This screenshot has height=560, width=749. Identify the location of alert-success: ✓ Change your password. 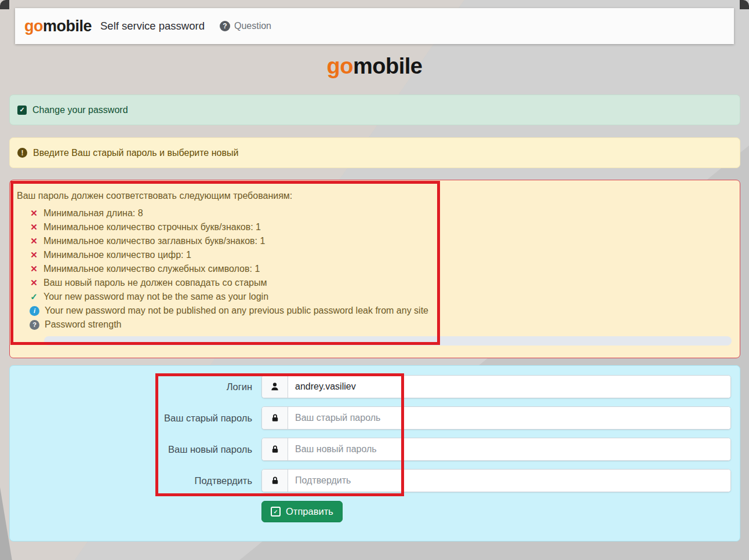
(374, 110).